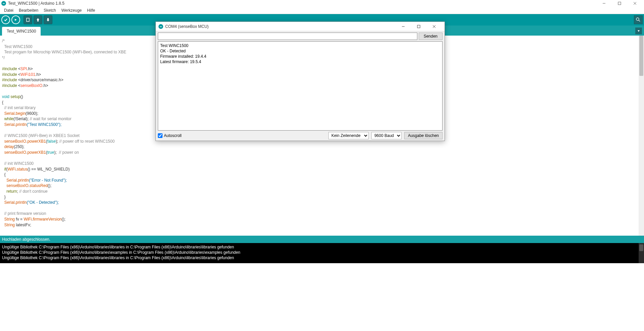 This screenshot has width=644, height=331. Describe the element at coordinates (419, 27) in the screenshot. I see `serial-window-controls` at that location.